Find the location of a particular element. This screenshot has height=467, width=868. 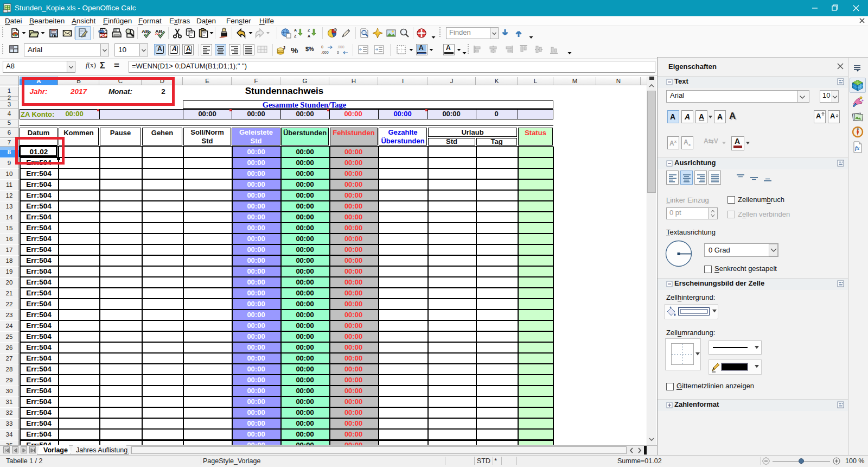

svg-text: N is located at coordinates (858, 129).